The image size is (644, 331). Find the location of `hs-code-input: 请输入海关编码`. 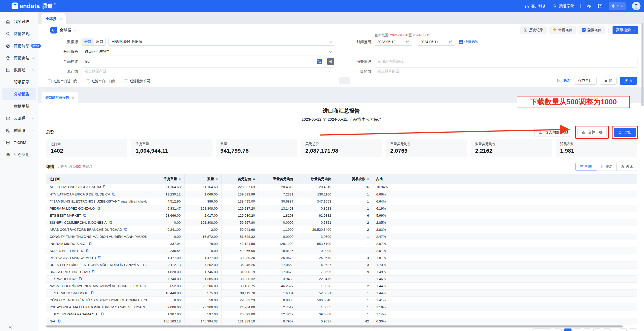

hs-code-input: 请输入海关编码 is located at coordinates (506, 61).